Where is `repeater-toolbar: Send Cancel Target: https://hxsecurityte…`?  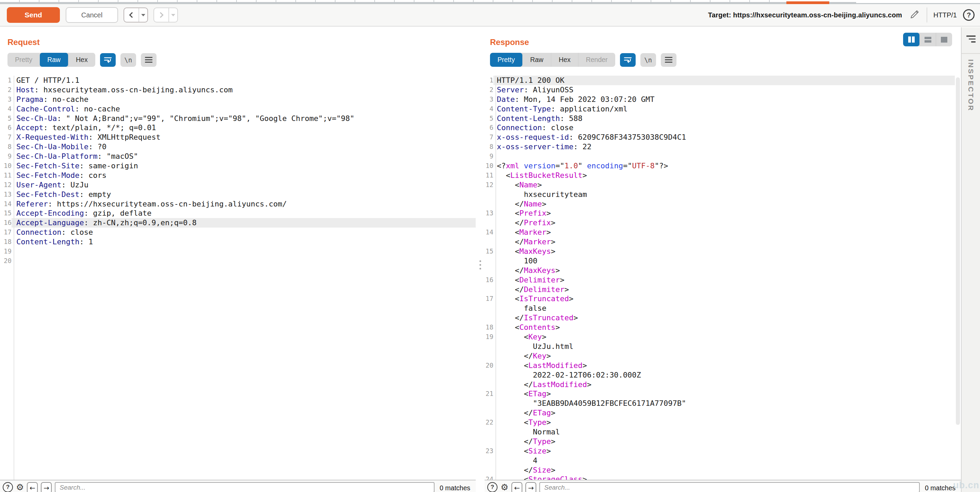
repeater-toolbar: Send Cancel Target: https://hxsecurityte… is located at coordinates (490, 15).